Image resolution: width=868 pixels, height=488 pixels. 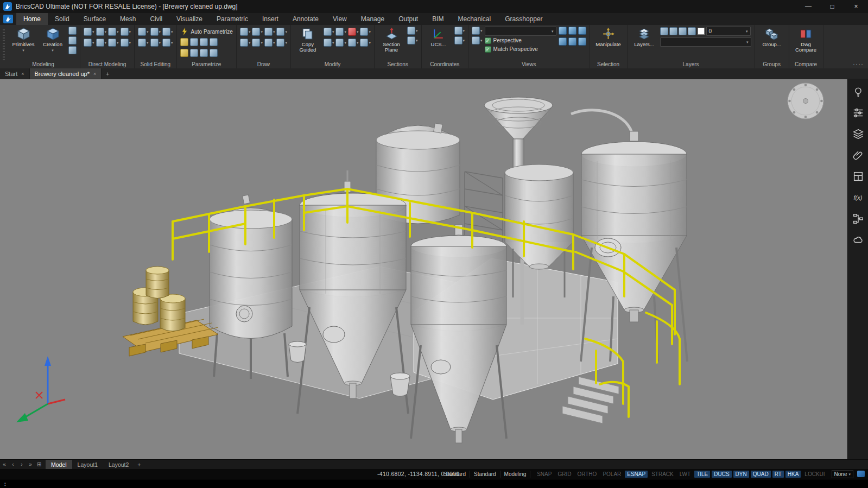 I want to click on world-ucs-icon: ▾, so click(x=460, y=30).